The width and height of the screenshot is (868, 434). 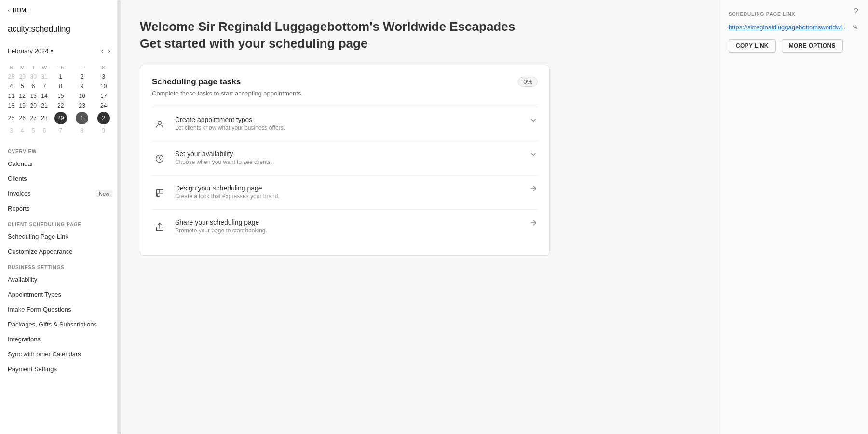 What do you see at coordinates (812, 46) in the screenshot?
I see `more-options-button: MORE OPTIONS` at bounding box center [812, 46].